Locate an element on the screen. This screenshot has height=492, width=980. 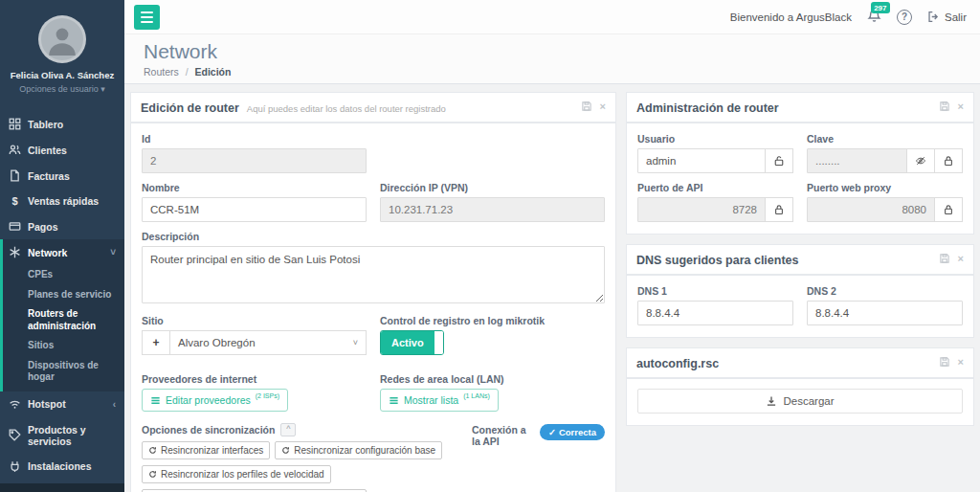
notifications-badge: 297 is located at coordinates (880, 8).